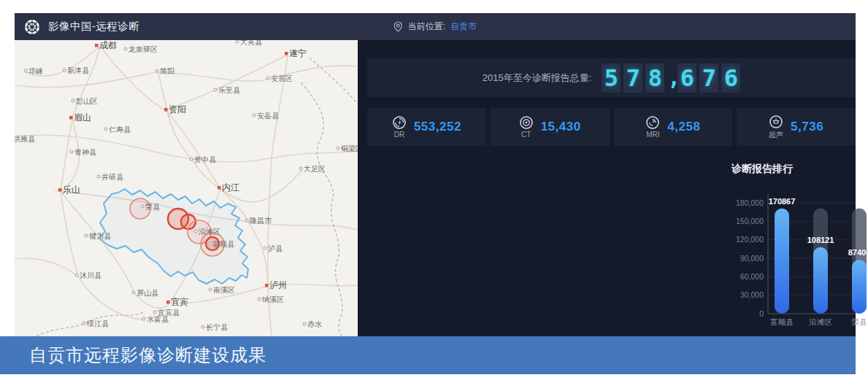 The height and width of the screenshot is (391, 868). I want to click on svg-text: 遂宁, so click(298, 53).